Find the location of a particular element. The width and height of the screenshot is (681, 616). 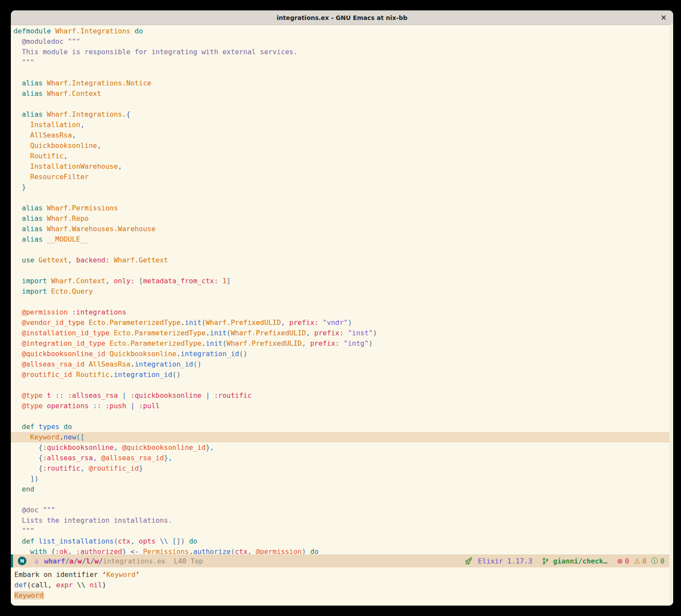

code-line-43: {:routific, @routific_id} is located at coordinates (344, 469).